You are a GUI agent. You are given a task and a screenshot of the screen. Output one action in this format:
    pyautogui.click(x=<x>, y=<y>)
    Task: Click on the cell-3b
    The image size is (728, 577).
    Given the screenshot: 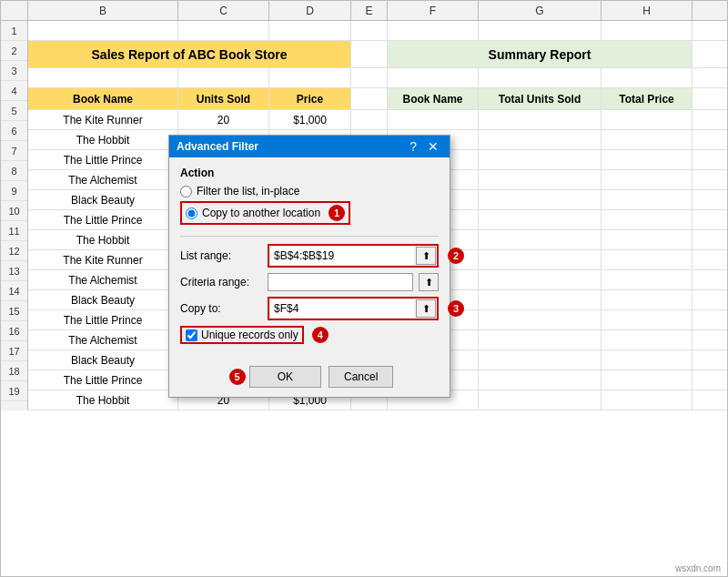 What is the action you would take?
    pyautogui.click(x=104, y=78)
    